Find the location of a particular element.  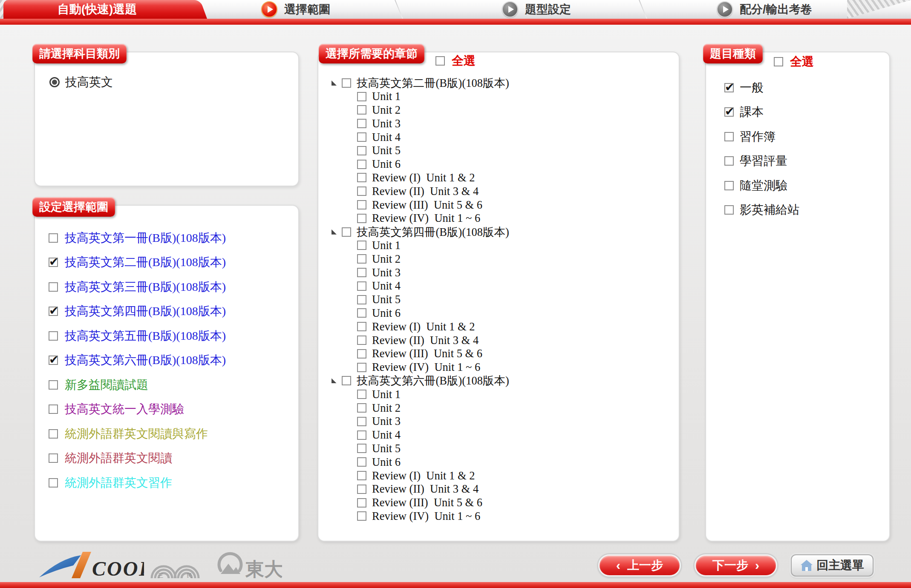

range-item-label: 技高英文第三冊(B版)(108版本) is located at coordinates (145, 287).